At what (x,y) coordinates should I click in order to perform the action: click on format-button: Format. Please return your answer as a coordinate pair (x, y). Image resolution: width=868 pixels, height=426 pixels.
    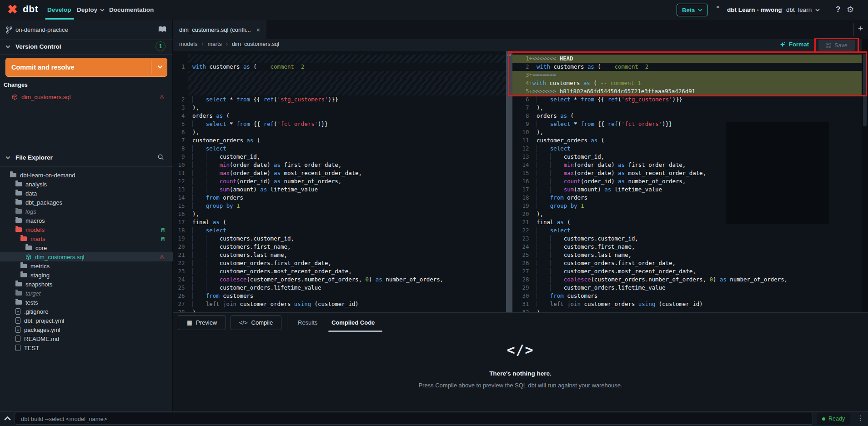
    Looking at the image, I should click on (794, 45).